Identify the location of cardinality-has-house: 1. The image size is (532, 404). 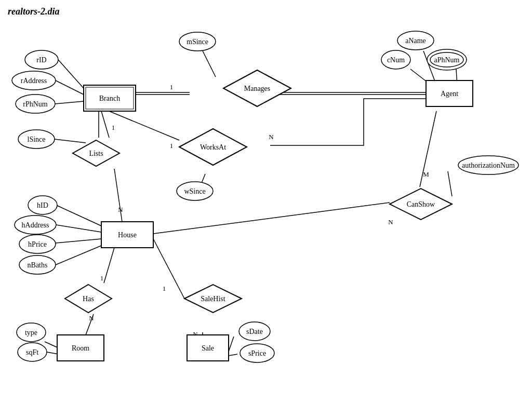
(102, 278).